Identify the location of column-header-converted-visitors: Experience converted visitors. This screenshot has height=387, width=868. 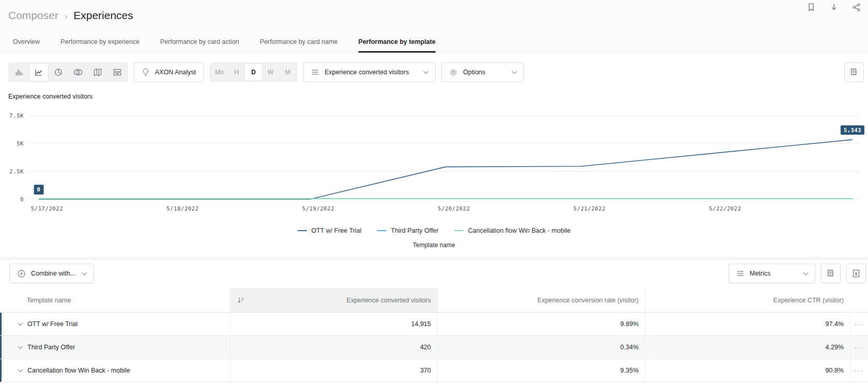
(334, 300).